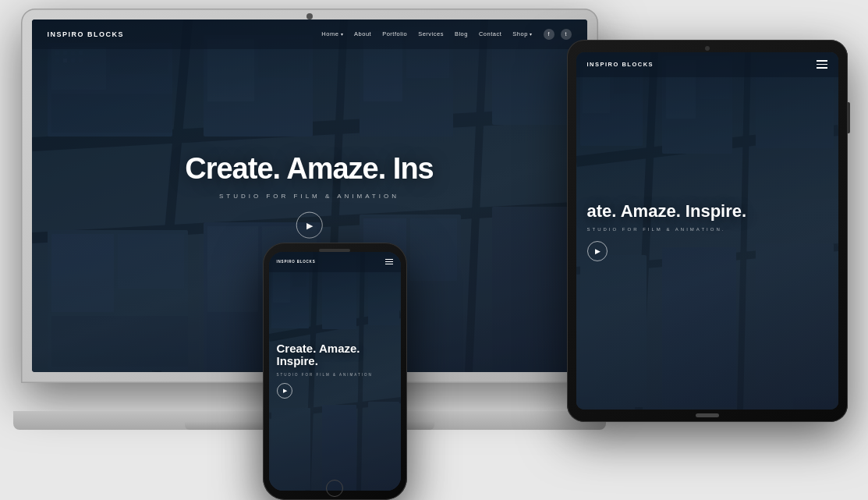  I want to click on nav-link-home: Home, so click(332, 34).